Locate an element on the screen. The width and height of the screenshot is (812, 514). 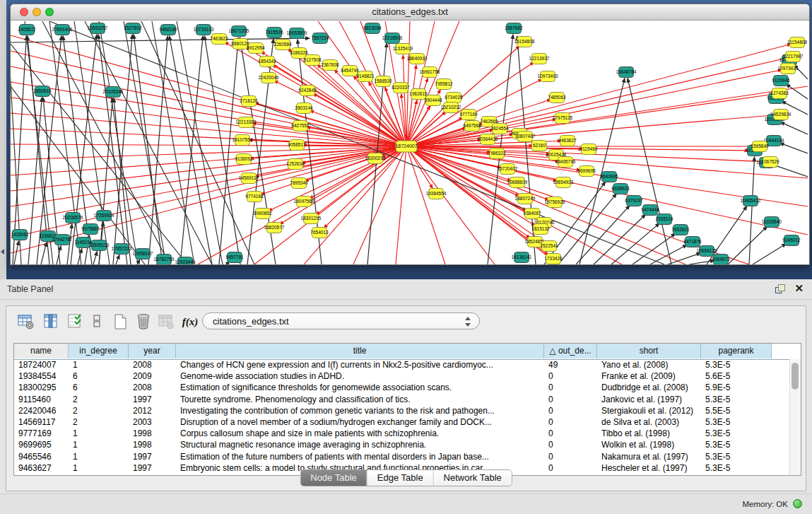
network-node: 5912954 is located at coordinates (256, 48).